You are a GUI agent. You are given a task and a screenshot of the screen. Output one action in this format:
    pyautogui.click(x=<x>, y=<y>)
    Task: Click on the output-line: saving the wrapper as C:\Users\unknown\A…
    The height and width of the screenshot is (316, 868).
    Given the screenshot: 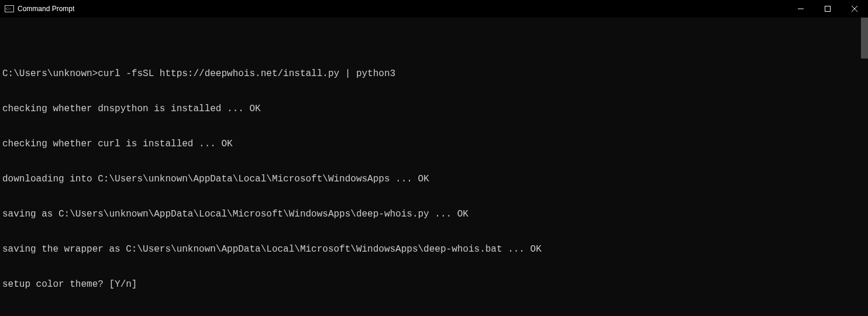 What is the action you would take?
    pyautogui.click(x=434, y=249)
    